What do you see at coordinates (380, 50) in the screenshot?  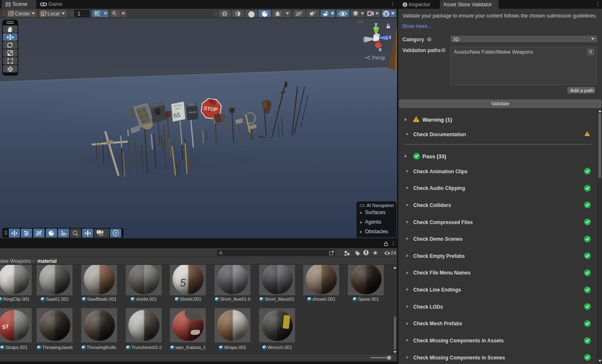 I see `svg-text: x` at bounding box center [380, 50].